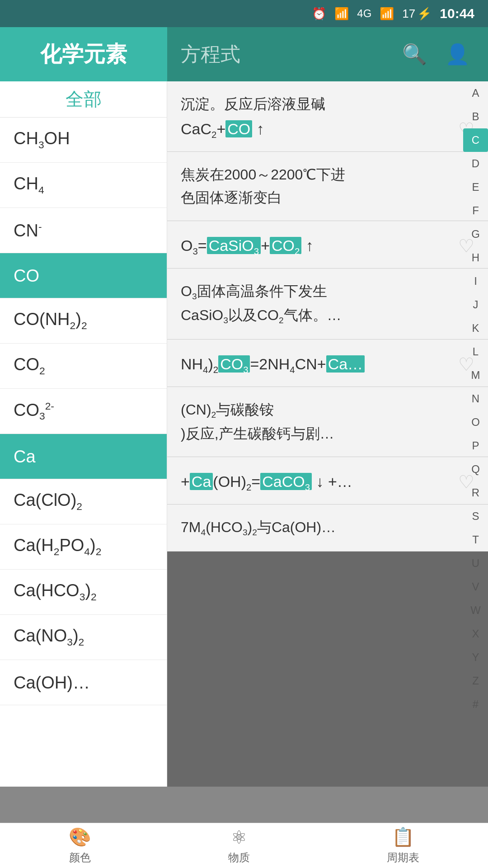 This screenshot has height=868, width=488. I want to click on highlight-co: CO, so click(239, 129).